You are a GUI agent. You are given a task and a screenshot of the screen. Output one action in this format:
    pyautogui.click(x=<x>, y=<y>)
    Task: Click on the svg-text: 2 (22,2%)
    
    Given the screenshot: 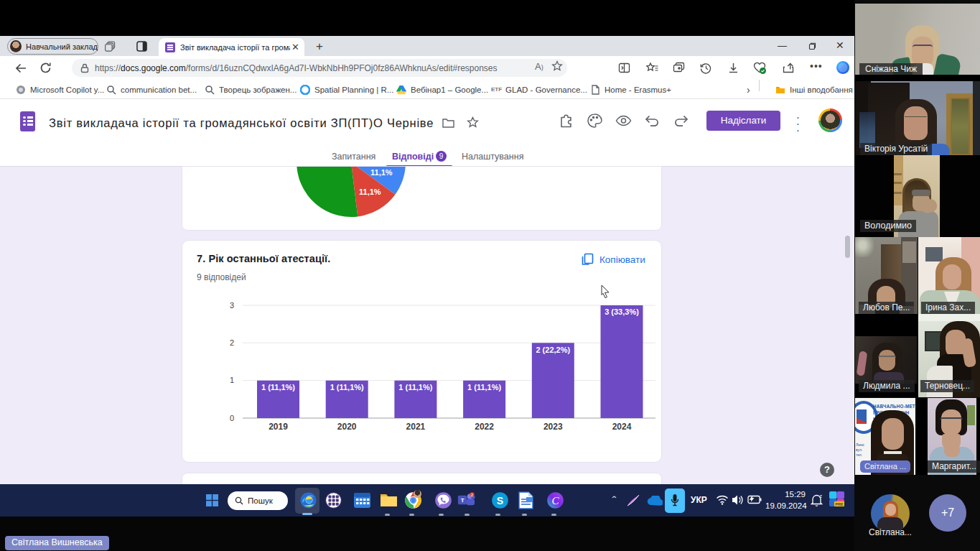 What is the action you would take?
    pyautogui.click(x=553, y=350)
    